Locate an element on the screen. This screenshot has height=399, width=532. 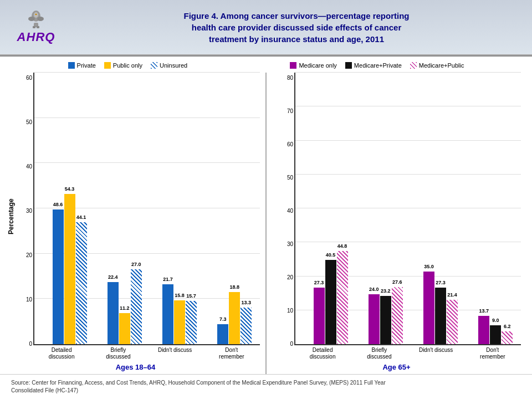
left-bar-4-3: 13.3 is located at coordinates (246, 326).